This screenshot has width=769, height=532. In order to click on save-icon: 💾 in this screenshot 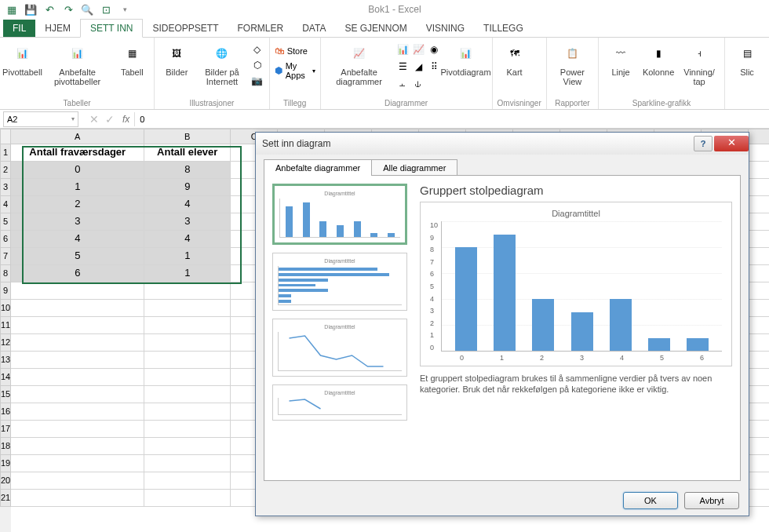, I will do `click(31, 9)`.